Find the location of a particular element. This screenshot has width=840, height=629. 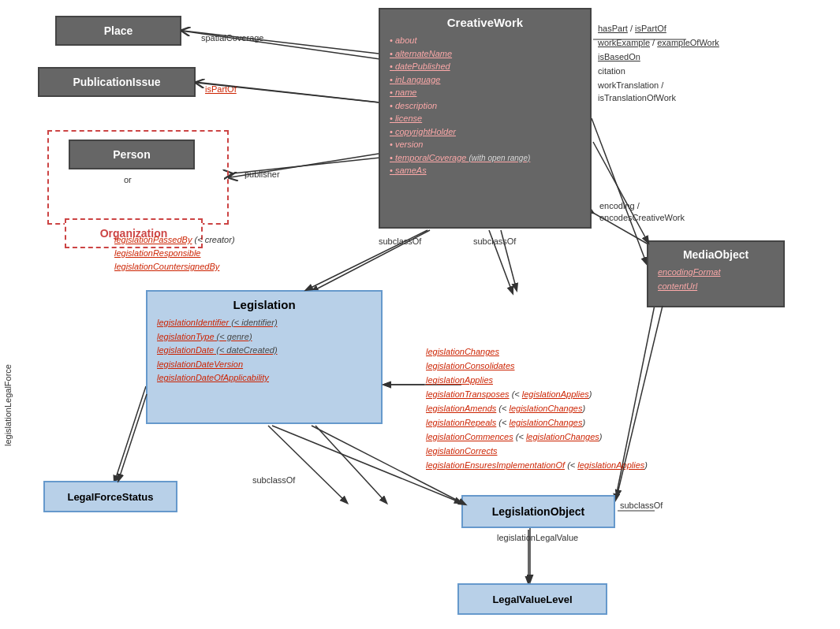

leg-type: legislationType (< genre) is located at coordinates (264, 337).